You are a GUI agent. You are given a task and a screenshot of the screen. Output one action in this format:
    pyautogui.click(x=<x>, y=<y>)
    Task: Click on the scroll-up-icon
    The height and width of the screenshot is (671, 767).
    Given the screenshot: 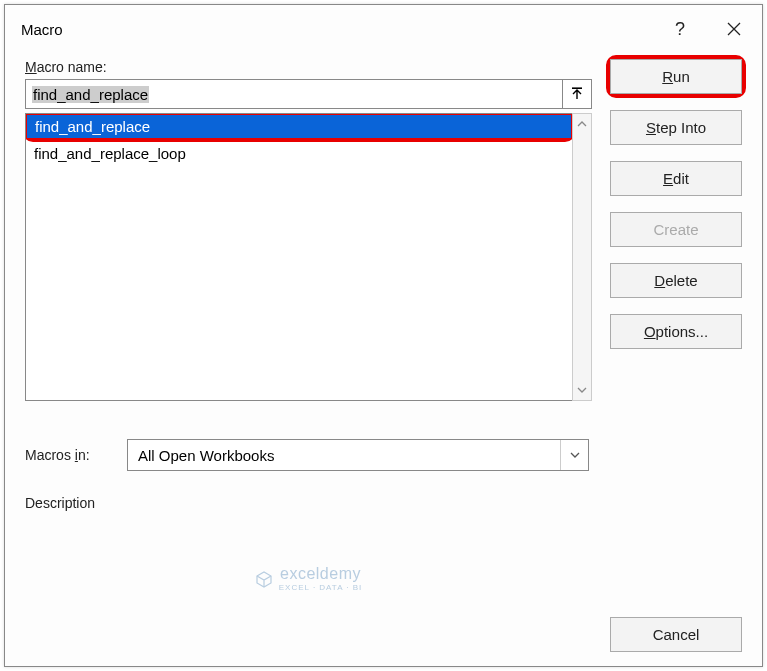 What is the action you would take?
    pyautogui.click(x=582, y=124)
    